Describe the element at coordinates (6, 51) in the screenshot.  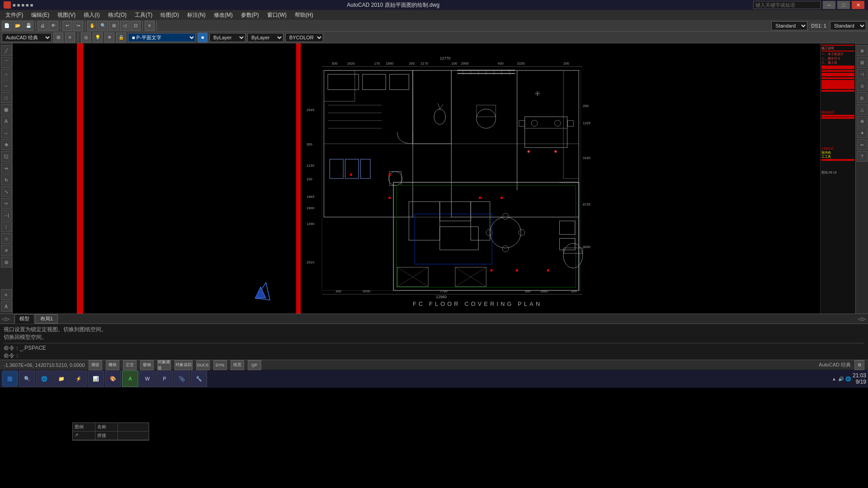
I see `line-tool: ╱` at that location.